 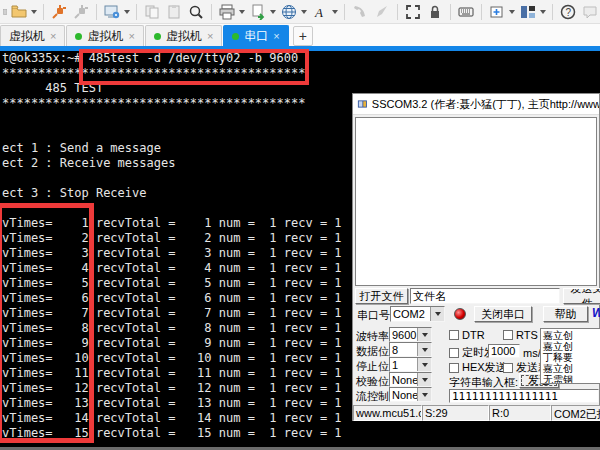 I want to click on send-string-input, so click(x=524, y=396).